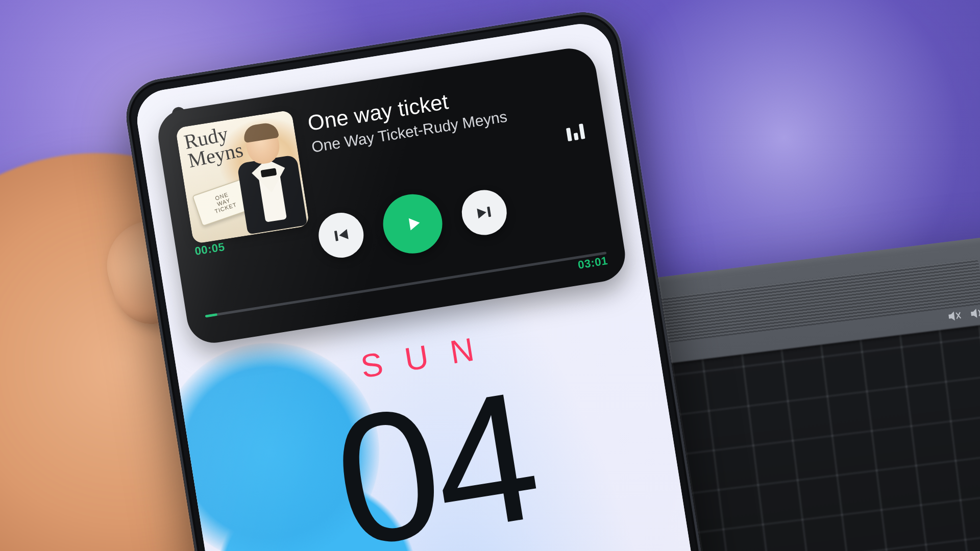 The image size is (980, 551). I want to click on equalizer-icon, so click(575, 133).